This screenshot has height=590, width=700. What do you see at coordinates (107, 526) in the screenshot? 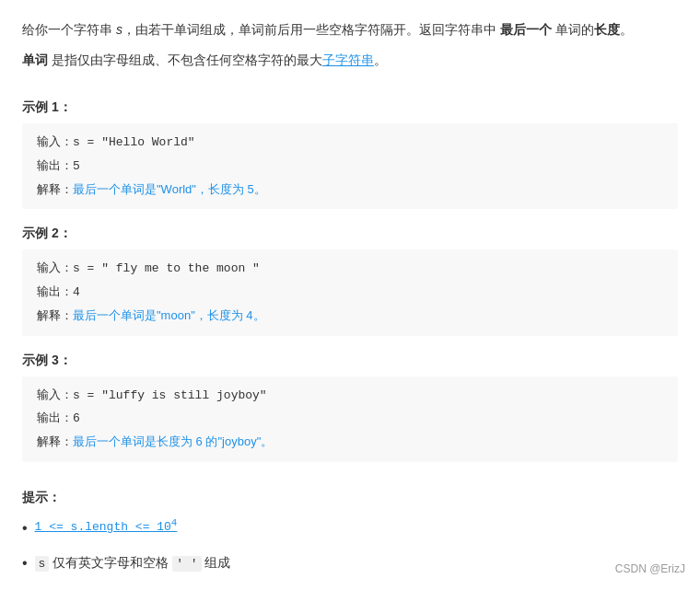
I see `hint-1-text: 1 <= s.length <= 104` at bounding box center [107, 526].